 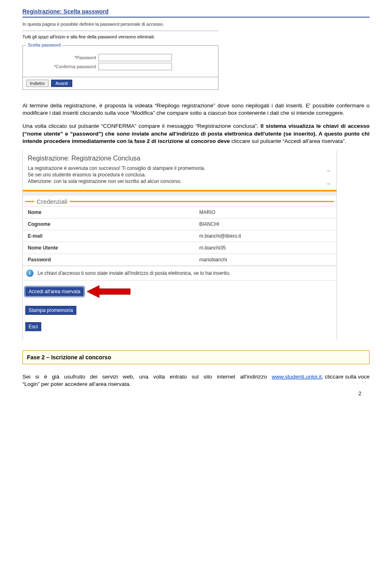 What do you see at coordinates (120, 58) in the screenshot?
I see `password-row: *Password` at bounding box center [120, 58].